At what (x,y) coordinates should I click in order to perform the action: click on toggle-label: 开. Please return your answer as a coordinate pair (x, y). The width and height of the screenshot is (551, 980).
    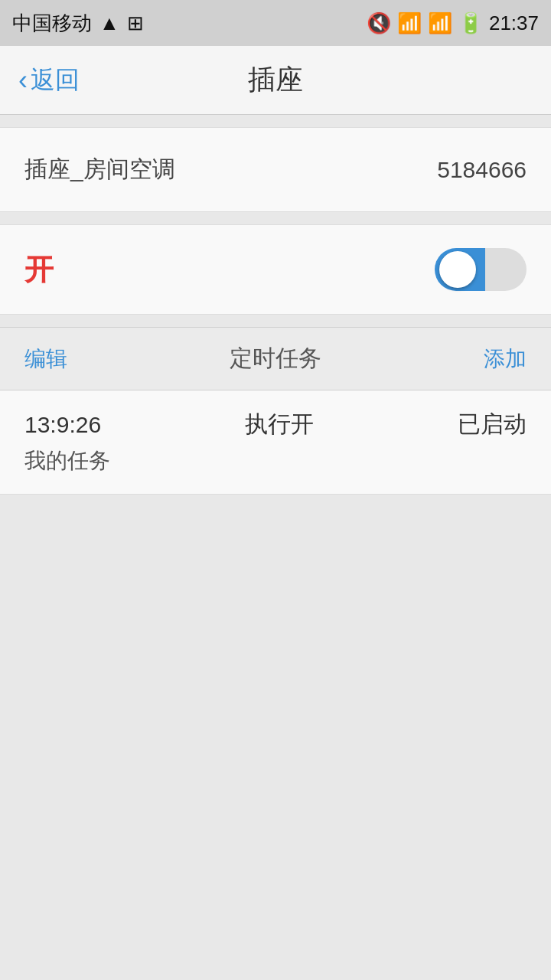
    Looking at the image, I should click on (39, 270).